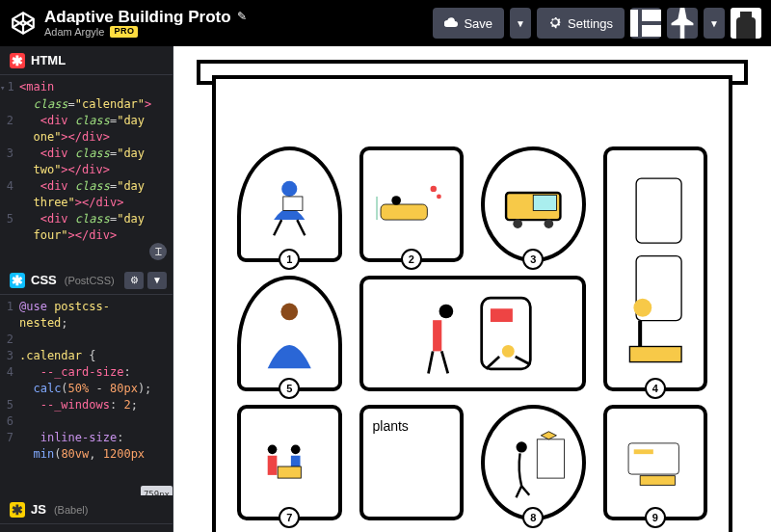  Describe the element at coordinates (533, 259) in the screenshot. I see `cell-number: 3` at that location.